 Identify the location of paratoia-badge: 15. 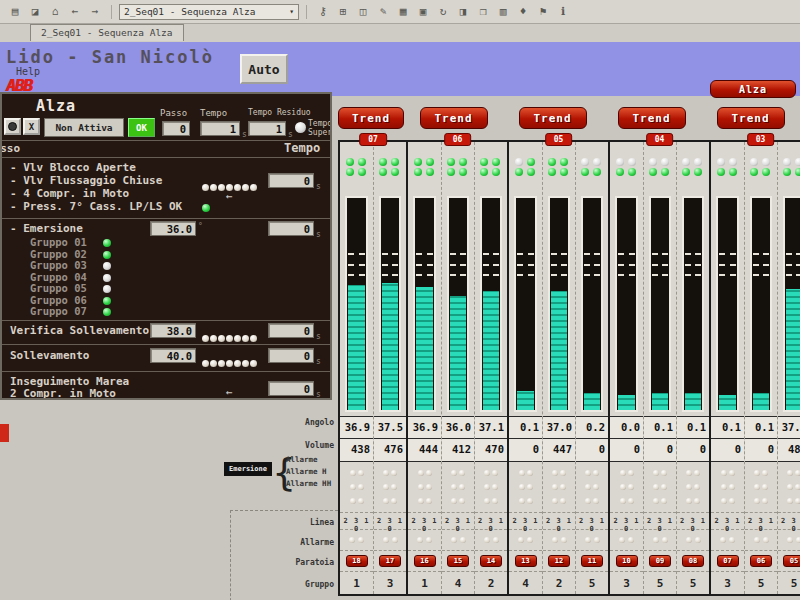
(458, 561).